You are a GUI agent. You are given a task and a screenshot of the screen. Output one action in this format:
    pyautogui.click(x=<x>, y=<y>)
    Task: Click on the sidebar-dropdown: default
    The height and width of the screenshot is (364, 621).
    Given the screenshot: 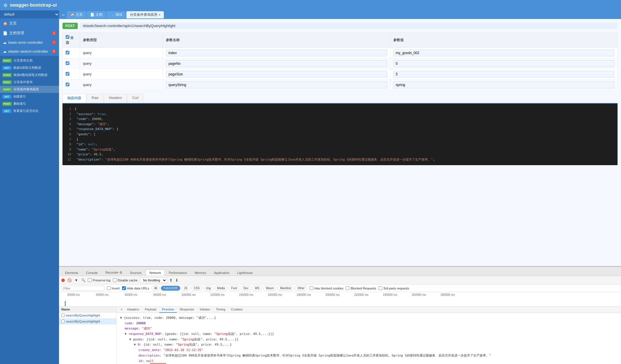 What is the action you would take?
    pyautogui.click(x=29, y=14)
    